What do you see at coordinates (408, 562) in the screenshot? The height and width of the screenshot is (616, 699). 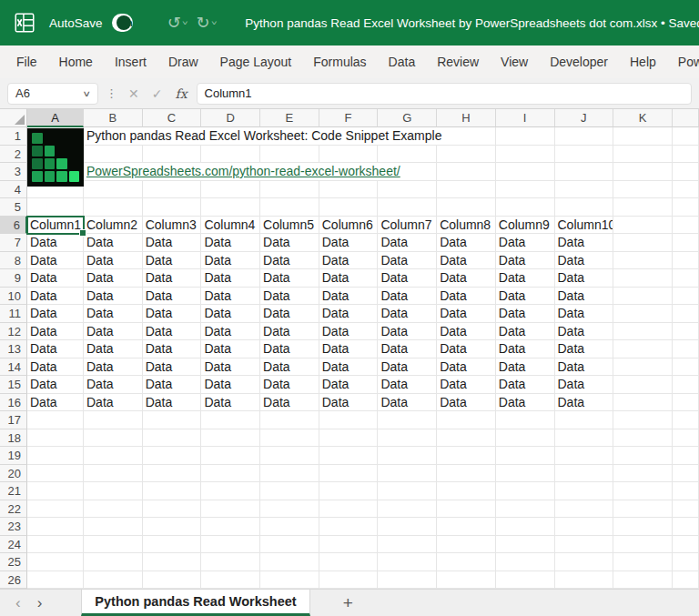 I see `cell-G25` at bounding box center [408, 562].